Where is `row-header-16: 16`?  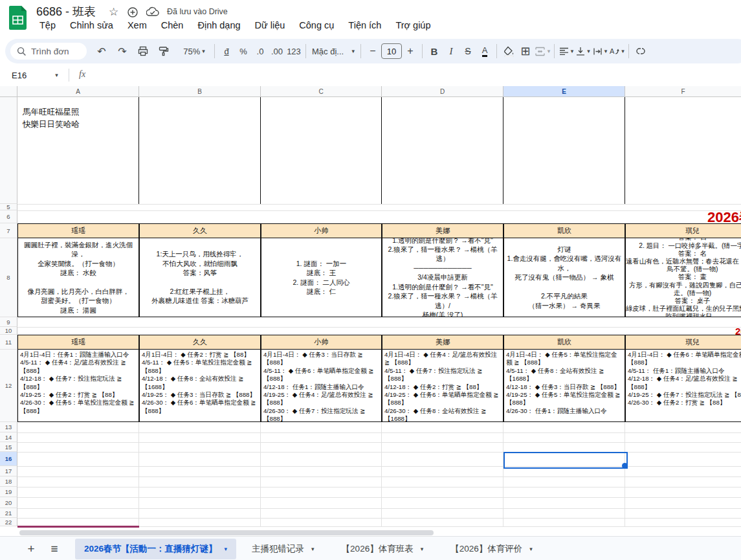 row-header-16: 16 is located at coordinates (9, 459).